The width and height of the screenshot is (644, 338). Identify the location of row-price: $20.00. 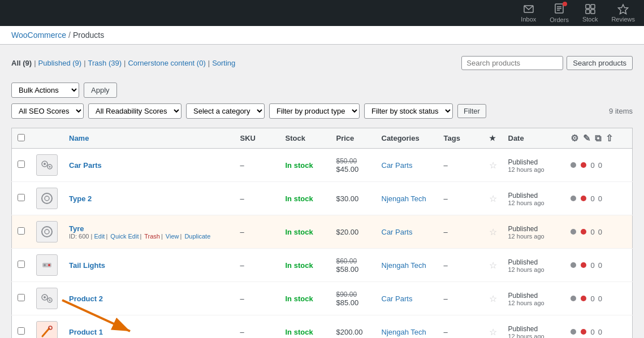
(353, 232).